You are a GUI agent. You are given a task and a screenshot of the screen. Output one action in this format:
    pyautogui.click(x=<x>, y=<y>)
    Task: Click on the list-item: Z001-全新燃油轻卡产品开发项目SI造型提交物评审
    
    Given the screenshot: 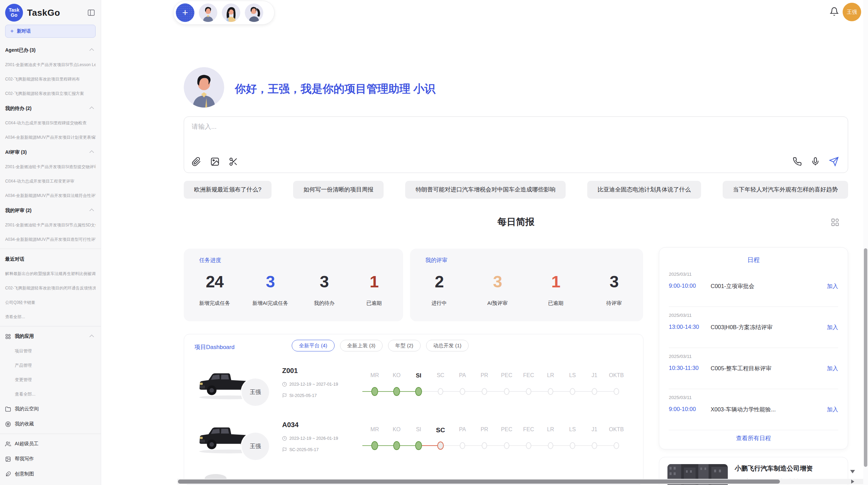 What is the action you would take?
    pyautogui.click(x=50, y=167)
    